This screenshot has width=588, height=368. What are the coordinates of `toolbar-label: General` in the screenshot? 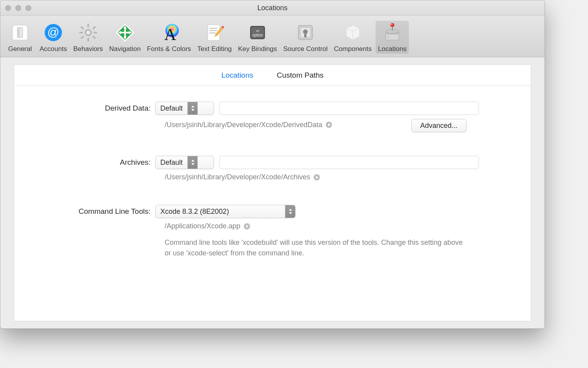 It's located at (20, 49).